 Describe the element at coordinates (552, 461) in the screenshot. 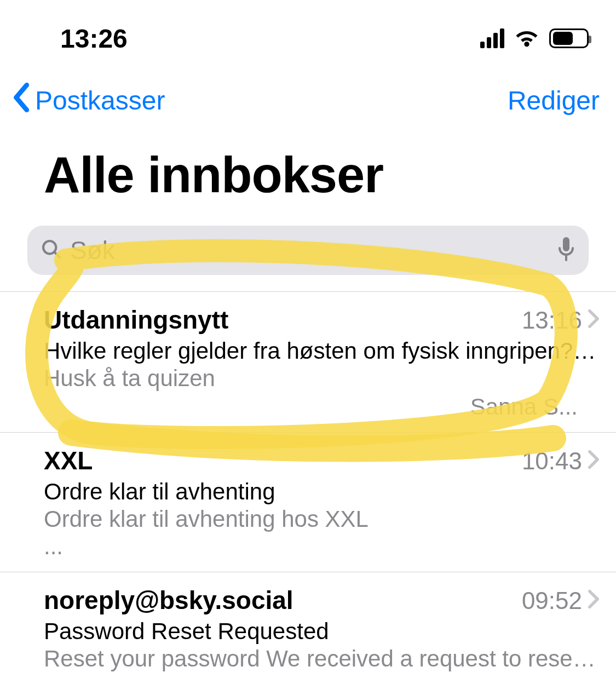

I see `email-time: 10:43` at that location.